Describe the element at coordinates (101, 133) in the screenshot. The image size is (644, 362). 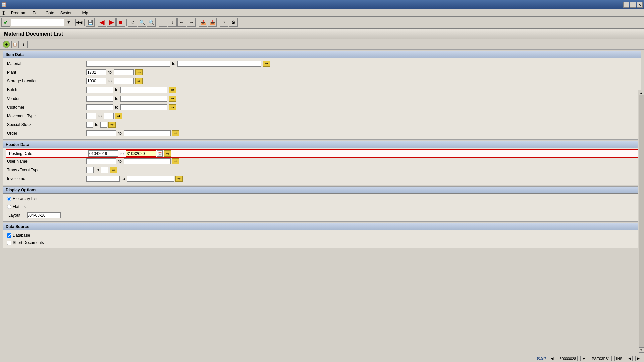
I see `order-from-input` at that location.